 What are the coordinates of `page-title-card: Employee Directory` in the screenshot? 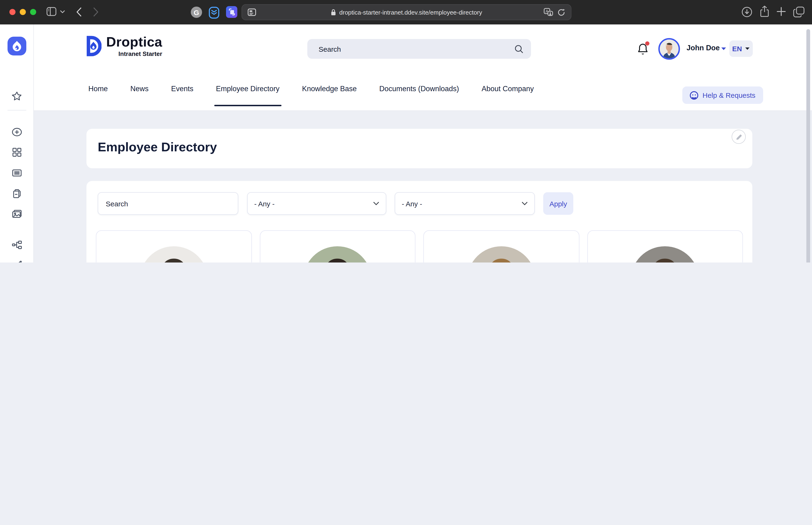 It's located at (419, 149).